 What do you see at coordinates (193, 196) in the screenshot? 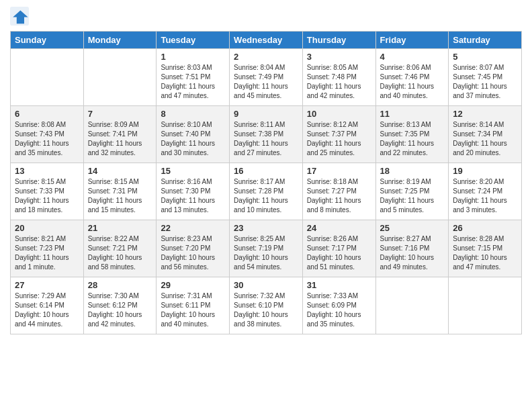
I see `day-info: Sunrise: 8:16 AM Sunset: 7:30 PM Dayligh…` at bounding box center [193, 196].